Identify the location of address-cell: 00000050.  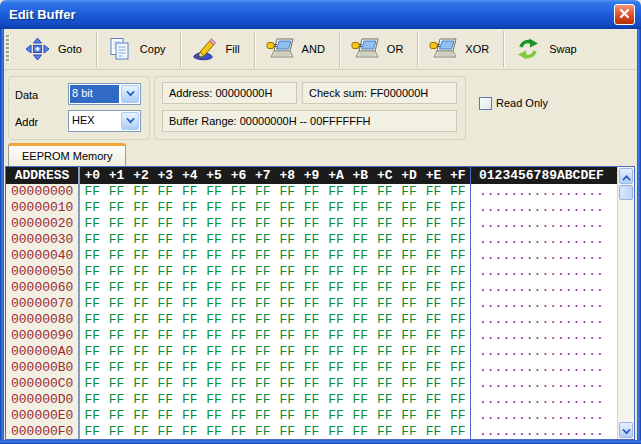
(42, 272).